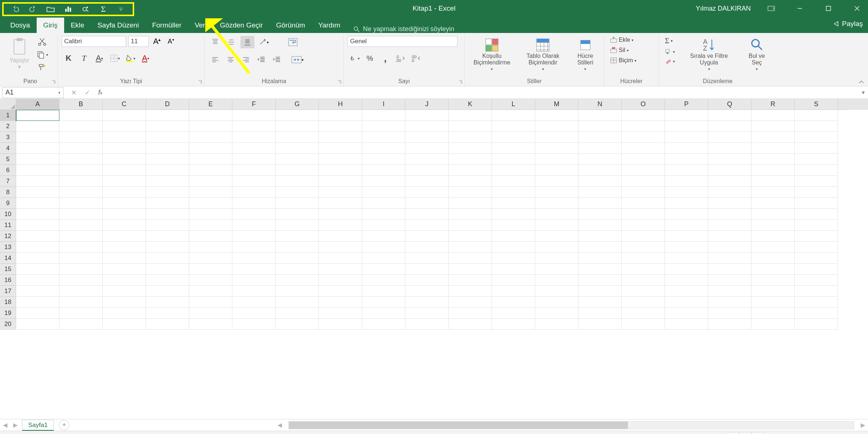 The width and height of the screenshot is (868, 434). Describe the element at coordinates (745, 433) in the screenshot. I see `page-layout-view-icon` at that location.